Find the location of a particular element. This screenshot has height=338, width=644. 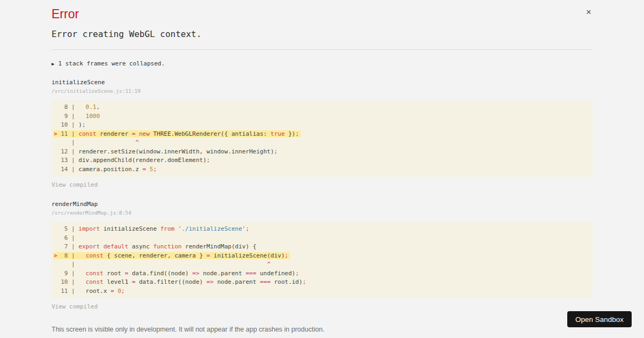

expand-arrow-icon: ▶ is located at coordinates (53, 64).